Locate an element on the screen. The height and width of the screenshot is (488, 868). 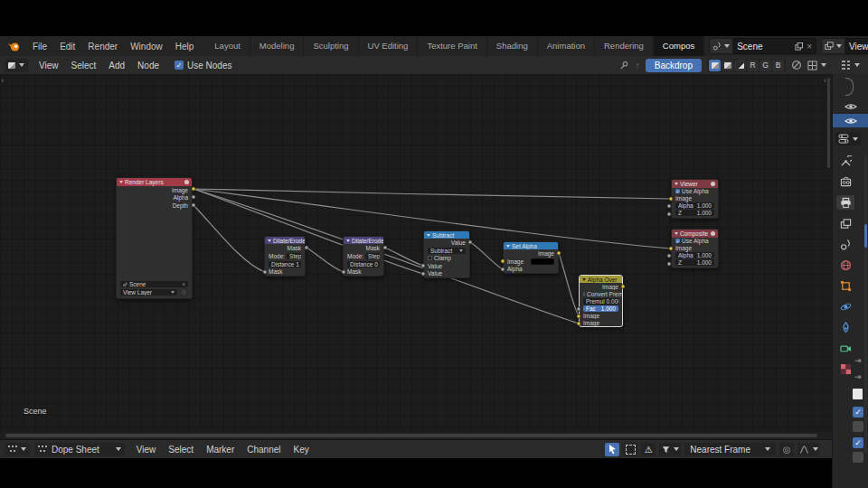
properties-editor-type-button is located at coordinates (848, 139).